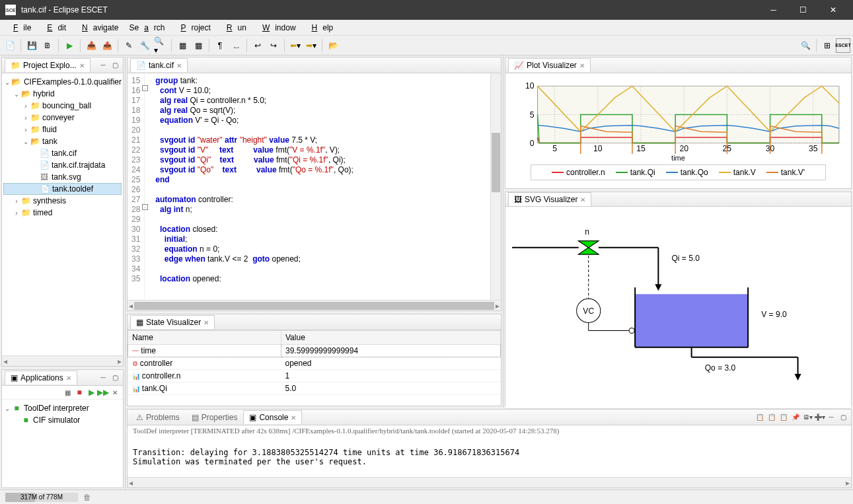 The image size is (853, 504). What do you see at coordinates (115, 392) in the screenshot?
I see `apps-btn-remove: ✕` at bounding box center [115, 392].